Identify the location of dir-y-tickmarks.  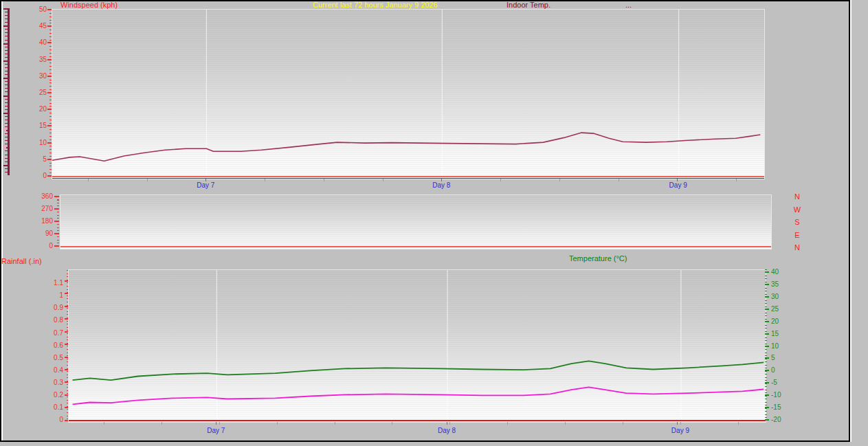
(56, 221).